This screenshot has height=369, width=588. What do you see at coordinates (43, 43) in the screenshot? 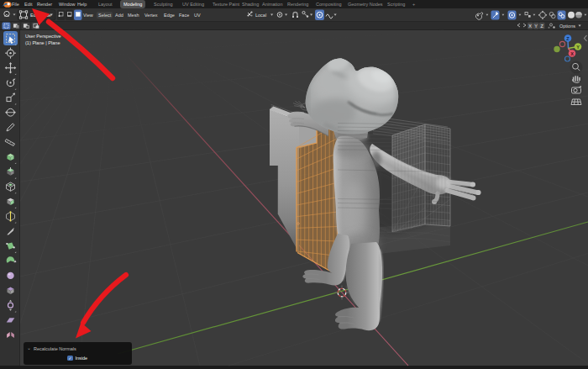
I see `svg-text: (1) Plane | Plane` at bounding box center [43, 43].